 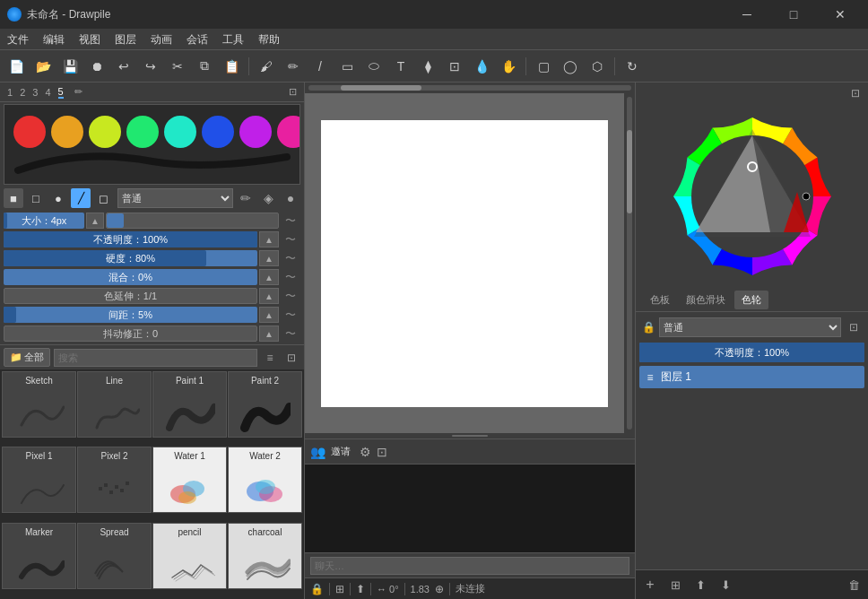 I want to click on library-expand-btn: ⊡, so click(x=291, y=358).